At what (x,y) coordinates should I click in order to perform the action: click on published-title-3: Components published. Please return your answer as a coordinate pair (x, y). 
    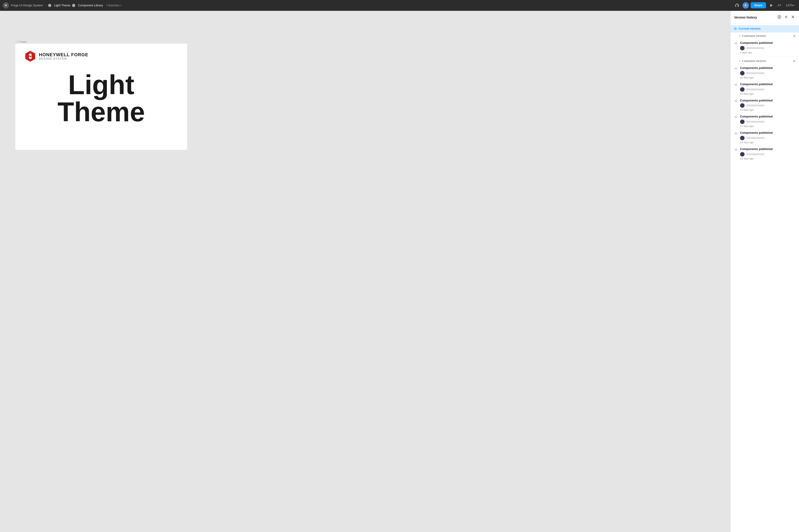
    Looking at the image, I should click on (767, 84).